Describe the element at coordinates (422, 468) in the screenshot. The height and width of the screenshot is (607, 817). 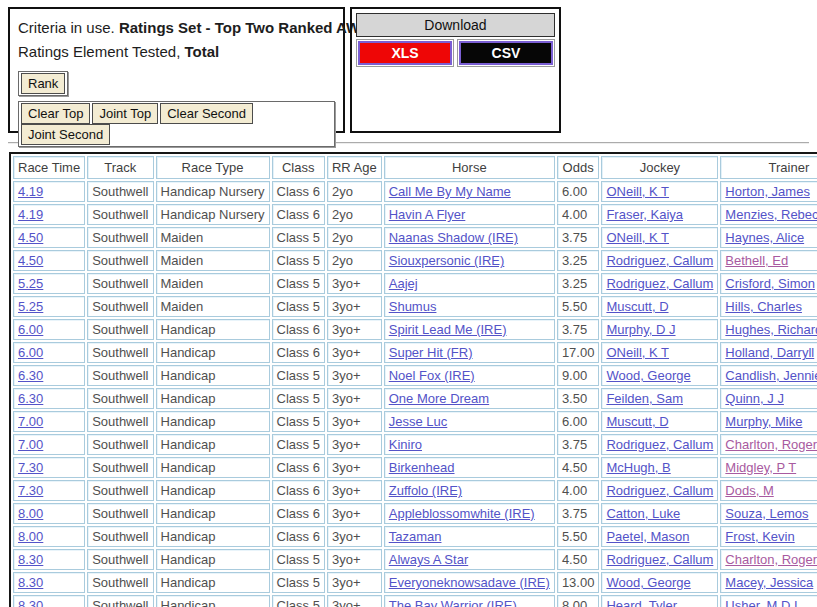
I see `horse-link: Birkenhead` at that location.